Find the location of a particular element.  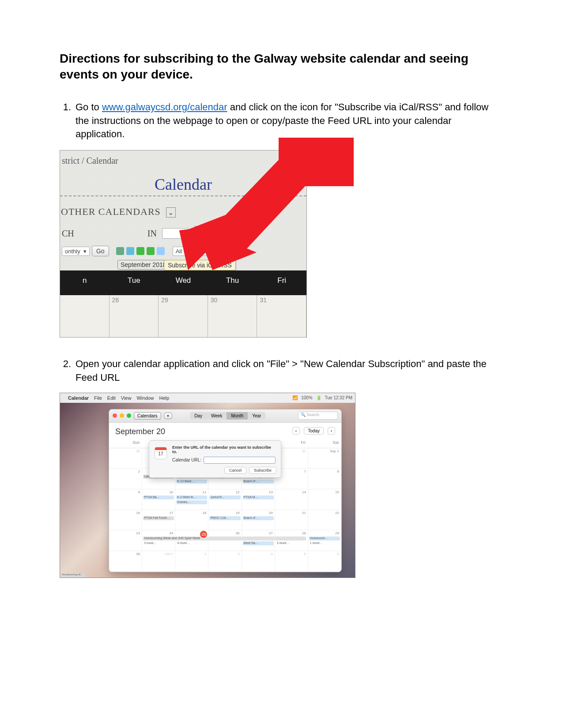

more-4: 4 more… is located at coordinates (192, 544).